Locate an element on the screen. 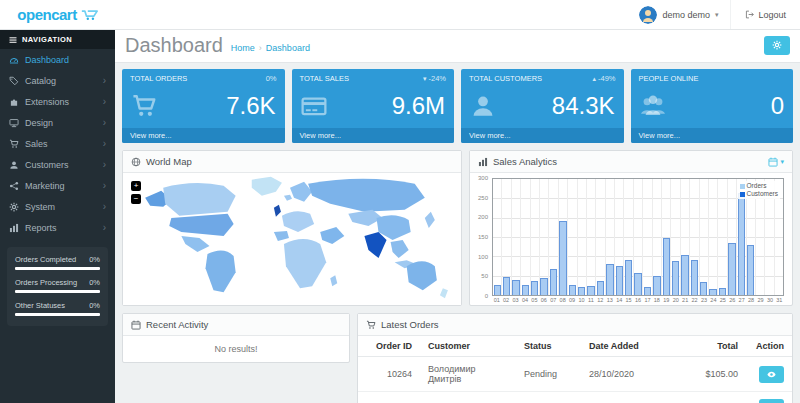 This screenshot has height=403, width=800. recent-activity-empty: No results! is located at coordinates (236, 349).